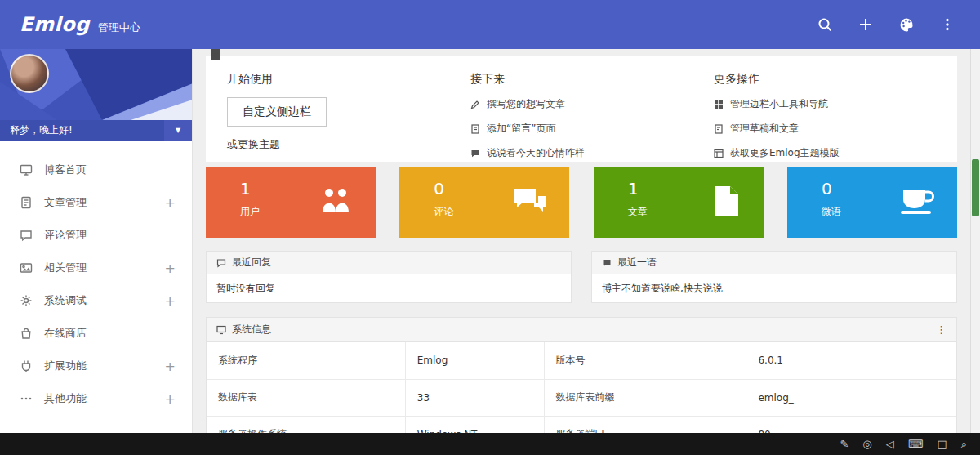 The height and width of the screenshot is (455, 980). I want to click on media-icon, so click(26, 268).